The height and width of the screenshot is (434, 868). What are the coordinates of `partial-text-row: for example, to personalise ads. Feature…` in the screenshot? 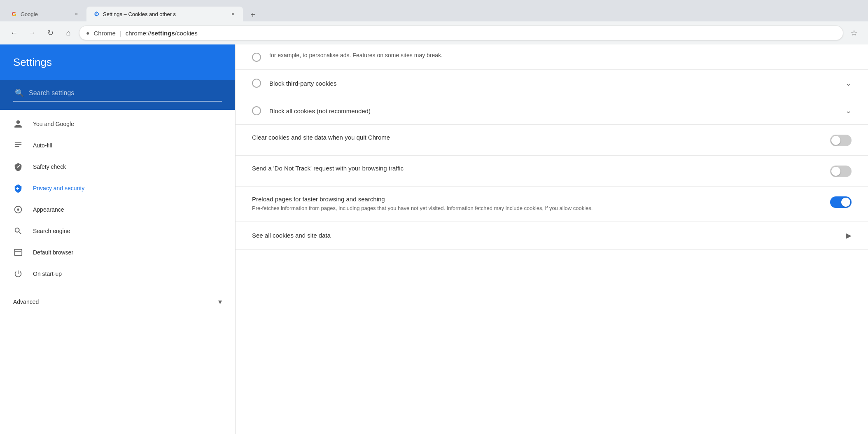 It's located at (552, 57).